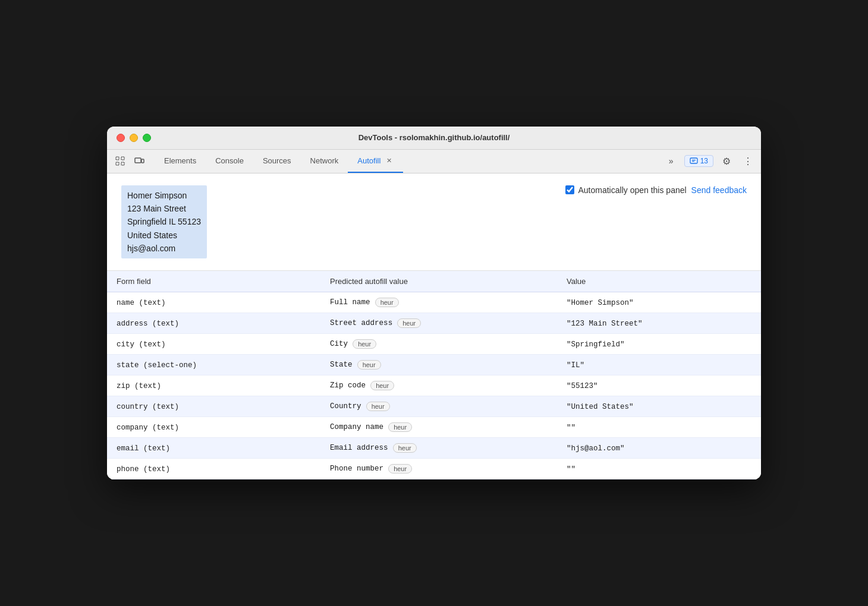 The image size is (868, 606). Describe the element at coordinates (180, 162) in the screenshot. I see `tab-elements: Elements` at that location.